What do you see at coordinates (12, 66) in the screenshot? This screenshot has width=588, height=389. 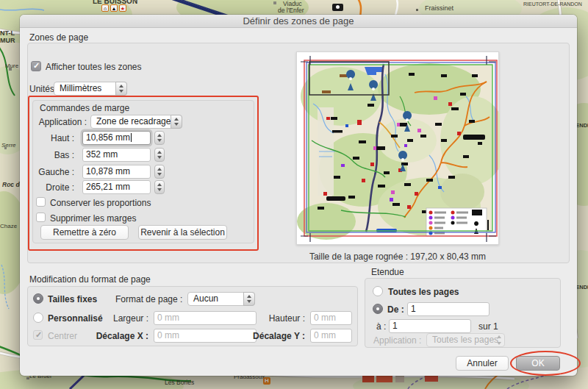 I see `map-label: Mure` at bounding box center [12, 66].